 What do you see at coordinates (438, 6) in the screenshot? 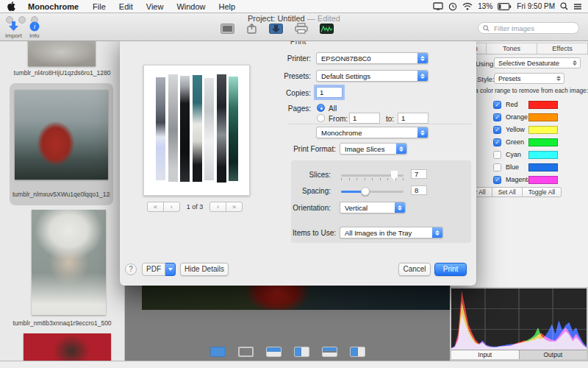
I see `display-mirroring-icon` at bounding box center [438, 6].